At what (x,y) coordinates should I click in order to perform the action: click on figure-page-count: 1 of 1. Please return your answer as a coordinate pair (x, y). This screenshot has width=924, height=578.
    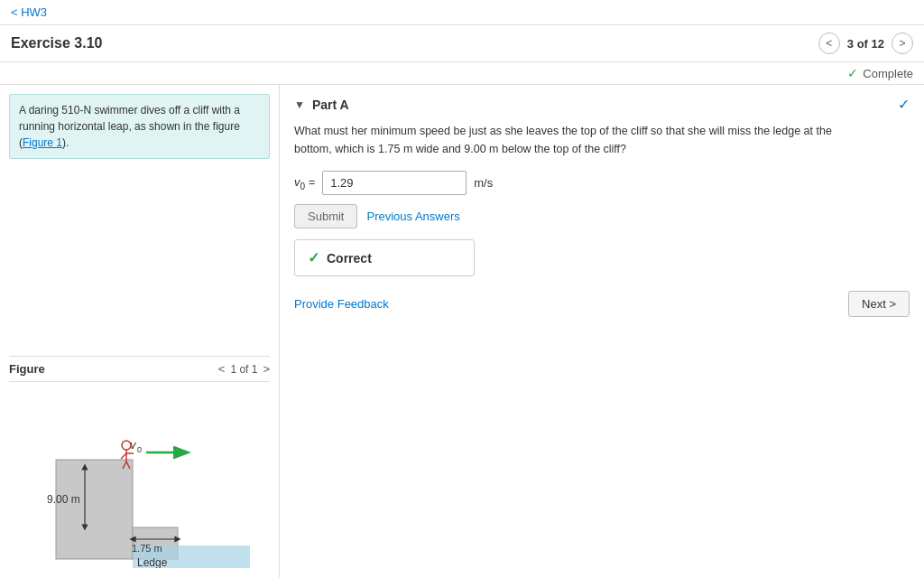
    Looking at the image, I should click on (244, 369).